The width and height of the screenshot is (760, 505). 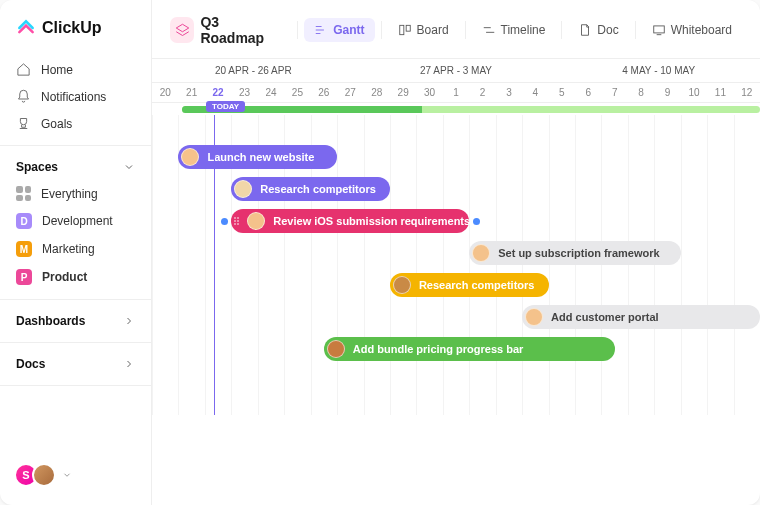 I want to click on doc-icon, so click(x=585, y=30).